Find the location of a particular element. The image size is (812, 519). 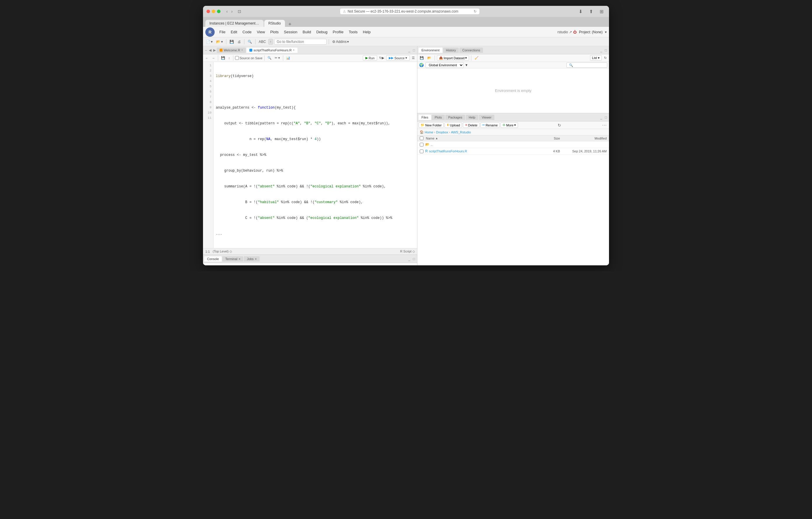

tab-packages: Packages is located at coordinates (455, 117).